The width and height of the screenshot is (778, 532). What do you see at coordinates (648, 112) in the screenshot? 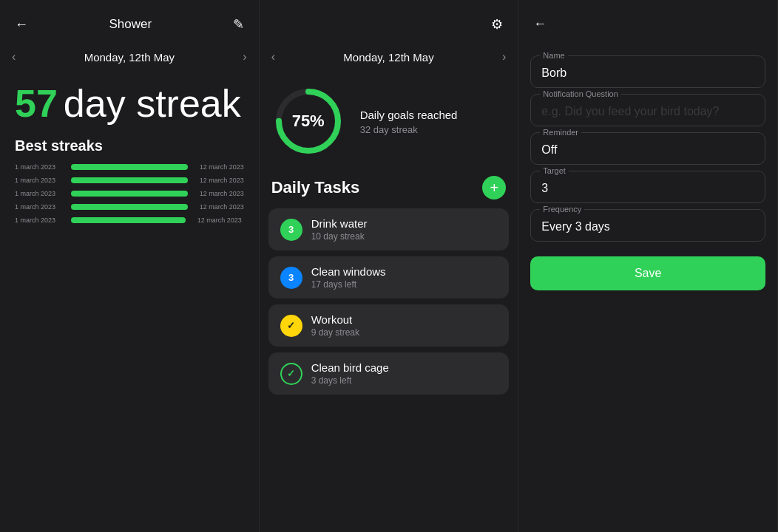
I see `notification-placeholder: e.g. Did you feed your bird today?` at bounding box center [648, 112].